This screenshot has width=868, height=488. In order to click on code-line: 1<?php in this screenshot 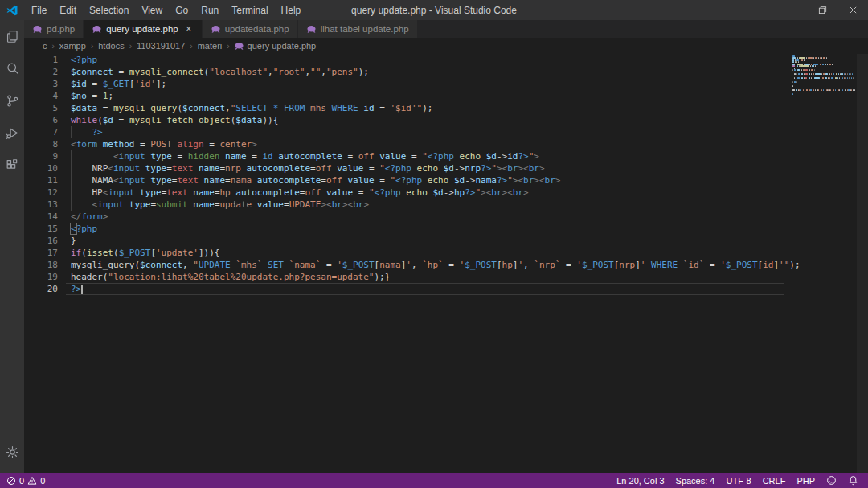, I will do `click(440, 59)`.